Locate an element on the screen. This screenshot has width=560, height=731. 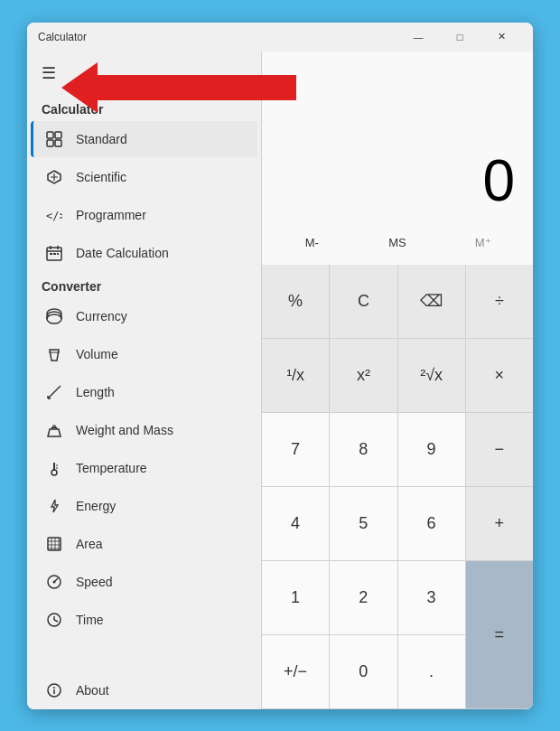
speed-icon is located at coordinates (54, 582).